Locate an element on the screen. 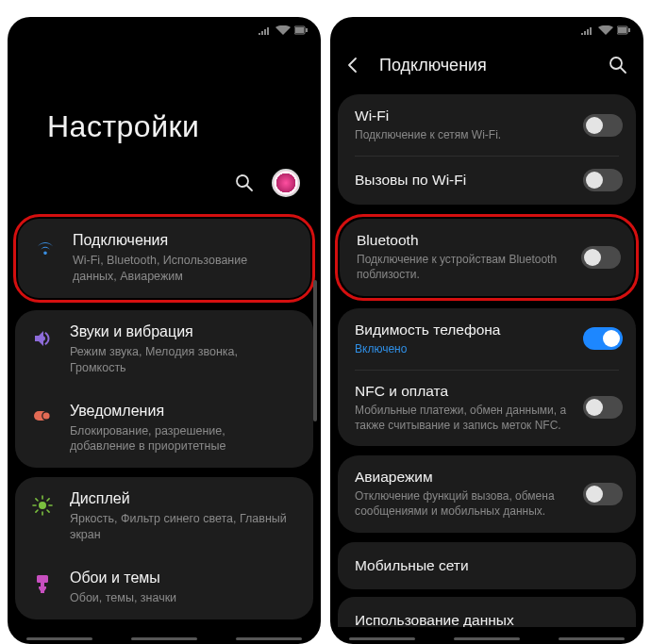  row-subtitle: Режим звука, Мелодия звонка, Громкость is located at coordinates (181, 360).